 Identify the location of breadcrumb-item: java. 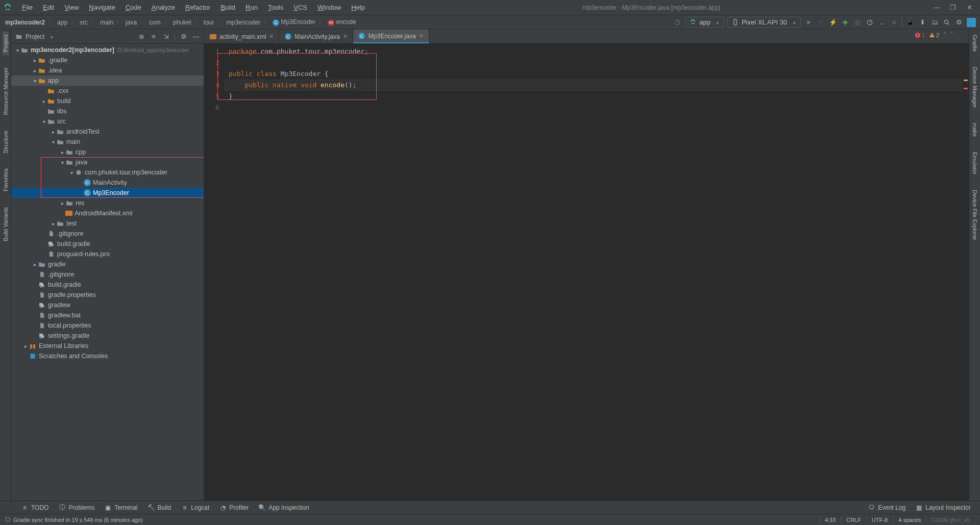
(131, 22).